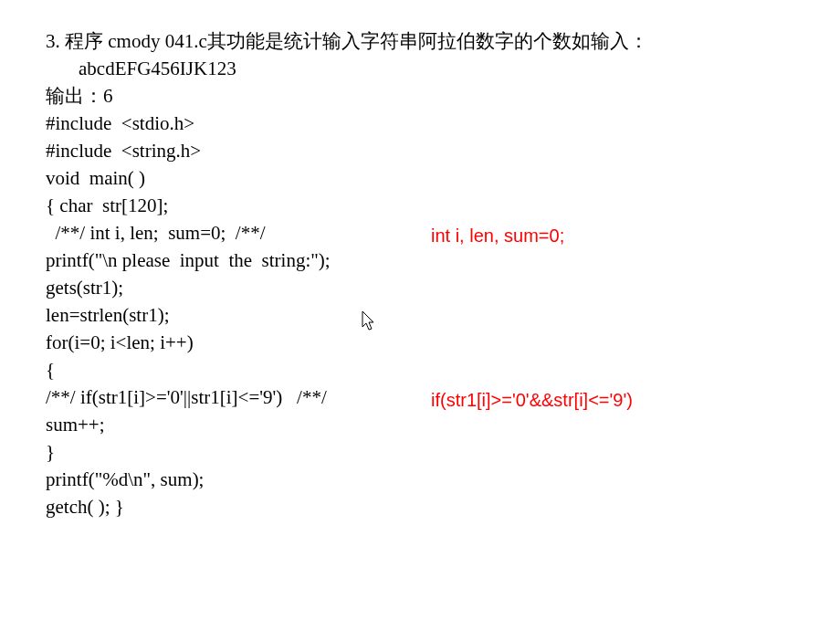  What do you see at coordinates (420, 397) in the screenshot?
I see `code-line-11: /**/ if(str1[i]>='0'||str1[i]<='9') /**/` at bounding box center [420, 397].